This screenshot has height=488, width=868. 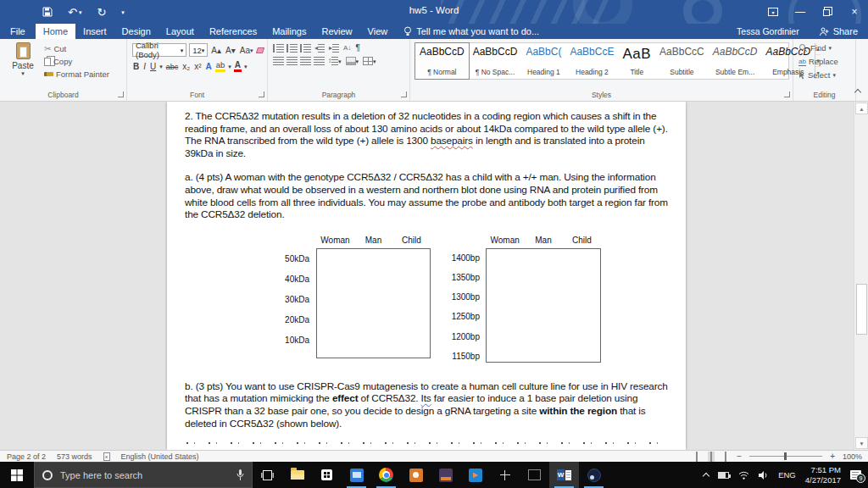 I want to click on command-prompt-button, so click(x=534, y=474).